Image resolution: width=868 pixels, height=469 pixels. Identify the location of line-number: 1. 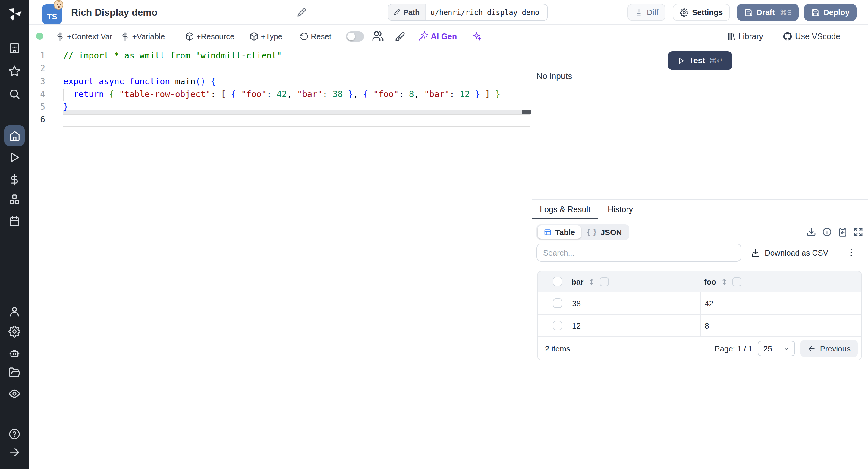
(37, 56).